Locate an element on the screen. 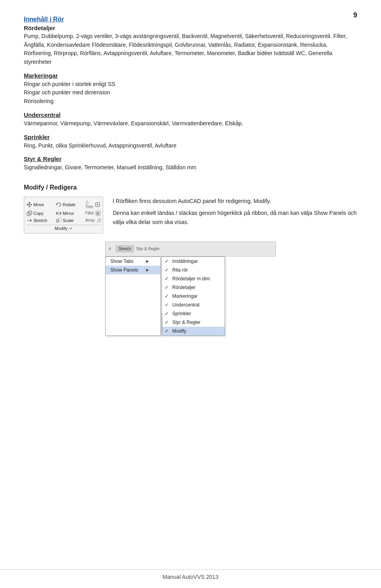 This screenshot has height=588, width=381. markeringar-block: Markeringar Ringar och punkter i storlek… is located at coordinates (190, 89).